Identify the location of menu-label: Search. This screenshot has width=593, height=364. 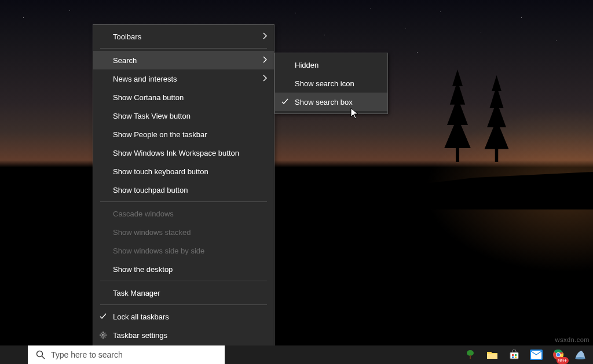
(125, 60).